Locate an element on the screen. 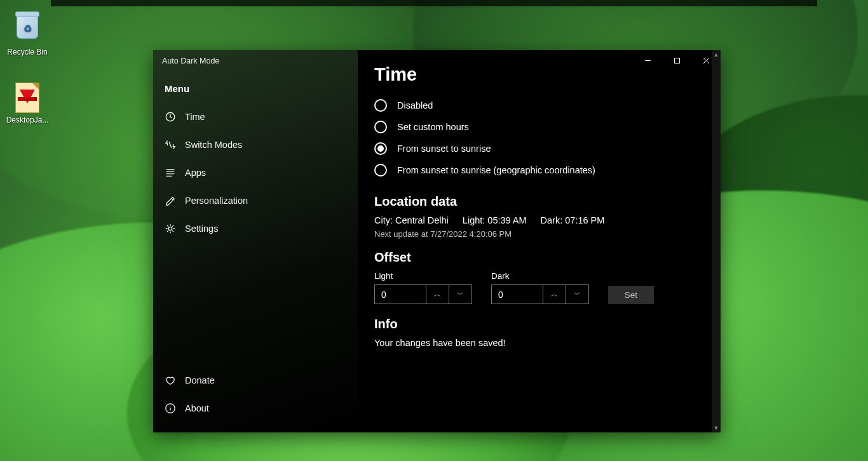 The width and height of the screenshot is (868, 461). desktop-icon-label: Recycle Bin is located at coordinates (27, 52).